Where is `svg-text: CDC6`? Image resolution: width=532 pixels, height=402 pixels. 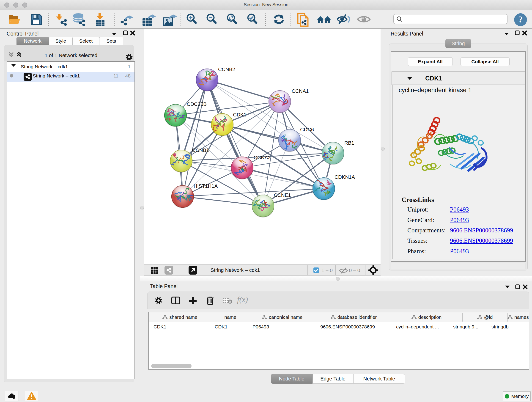 svg-text: CDC6 is located at coordinates (307, 130).